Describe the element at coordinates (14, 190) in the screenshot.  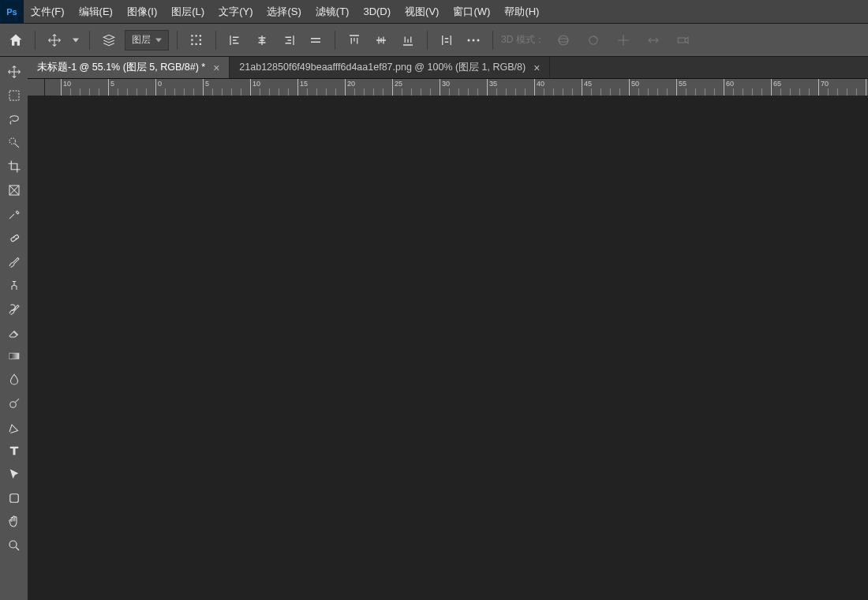
I see `tool-frame` at that location.